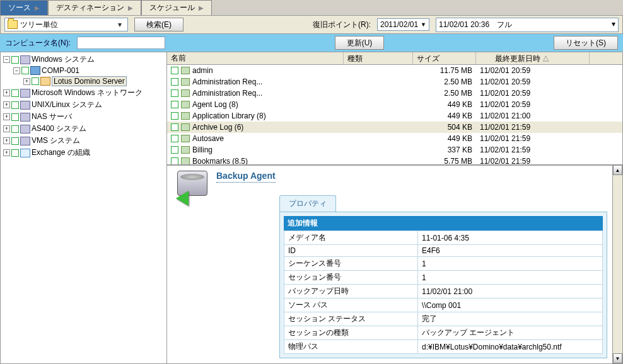 The image size is (623, 364). What do you see at coordinates (395, 71) in the screenshot?
I see `list-row: admin11.75 MB11/02/01 20:59` at bounding box center [395, 71].